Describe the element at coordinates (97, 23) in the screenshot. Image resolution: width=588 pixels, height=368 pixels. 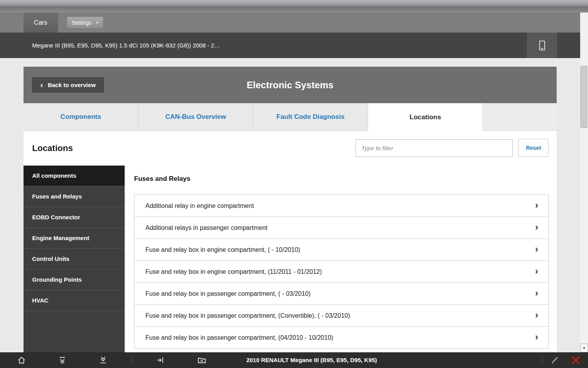
I see `chevron-down-icon: ▾` at that location.